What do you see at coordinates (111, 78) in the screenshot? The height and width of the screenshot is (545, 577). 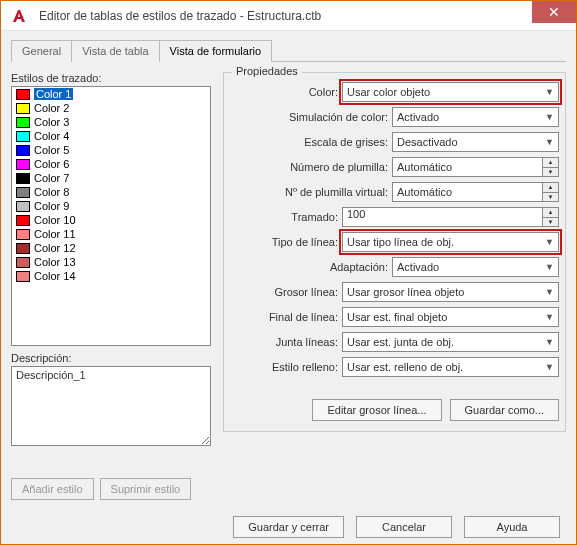 I see `plot-styles-label: Estilos de trazado:` at bounding box center [111, 78].